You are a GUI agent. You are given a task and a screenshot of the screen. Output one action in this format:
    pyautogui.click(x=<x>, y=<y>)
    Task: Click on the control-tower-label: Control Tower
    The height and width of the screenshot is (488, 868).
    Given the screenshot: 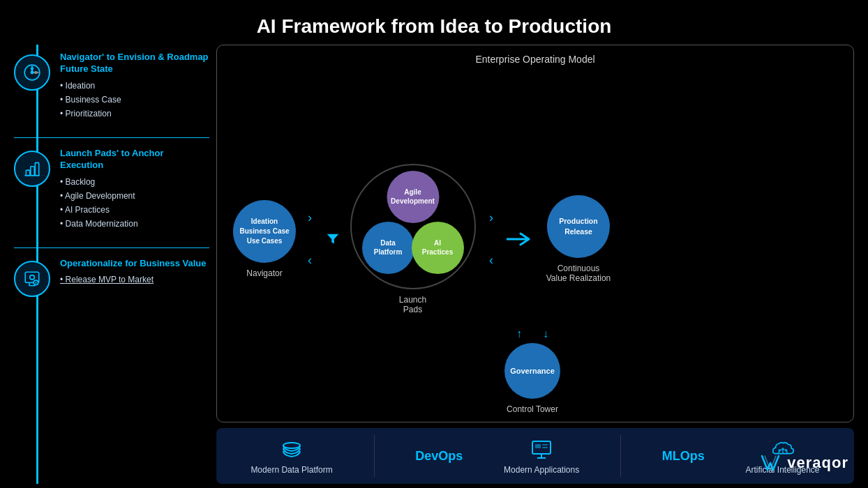 What is the action you would take?
    pyautogui.click(x=532, y=409)
    